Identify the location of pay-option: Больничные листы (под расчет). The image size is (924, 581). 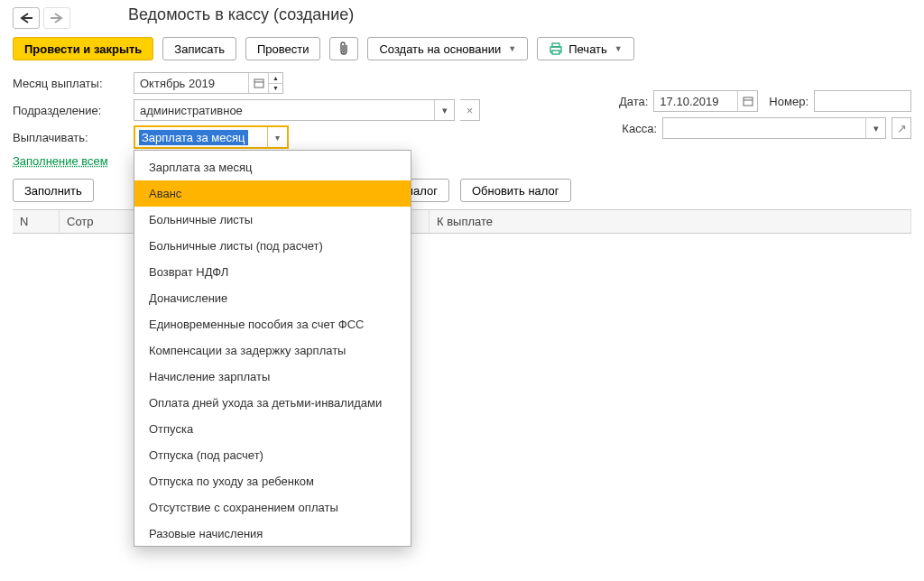
(273, 245).